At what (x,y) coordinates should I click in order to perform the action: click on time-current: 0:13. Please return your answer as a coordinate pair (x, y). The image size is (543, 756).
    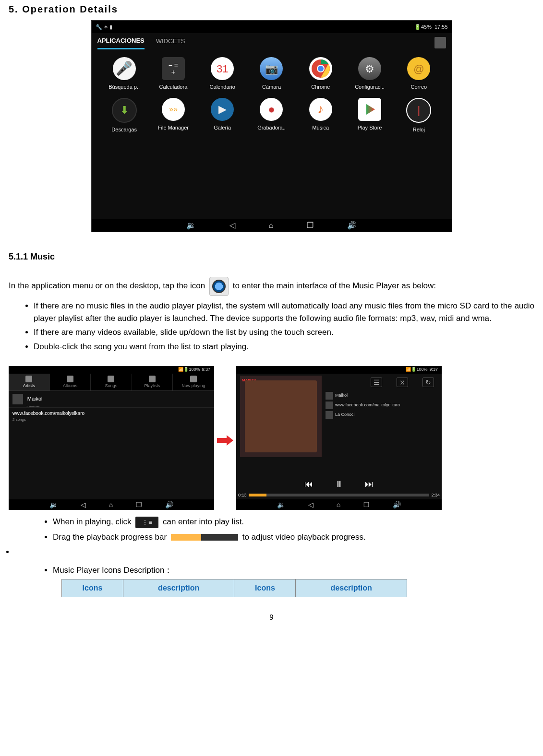
    Looking at the image, I should click on (242, 496).